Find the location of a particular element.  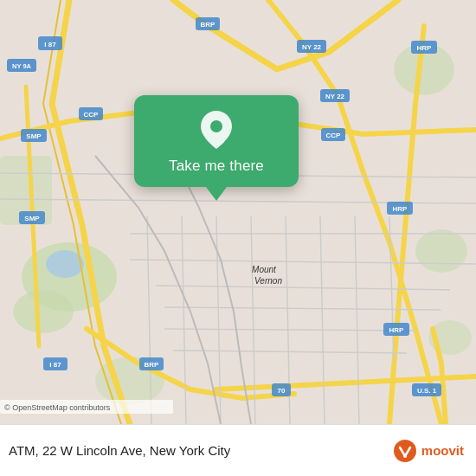

bottom-bar: ATM, 22 W Lincoln Ave, New York City moo… is located at coordinates (238, 450).